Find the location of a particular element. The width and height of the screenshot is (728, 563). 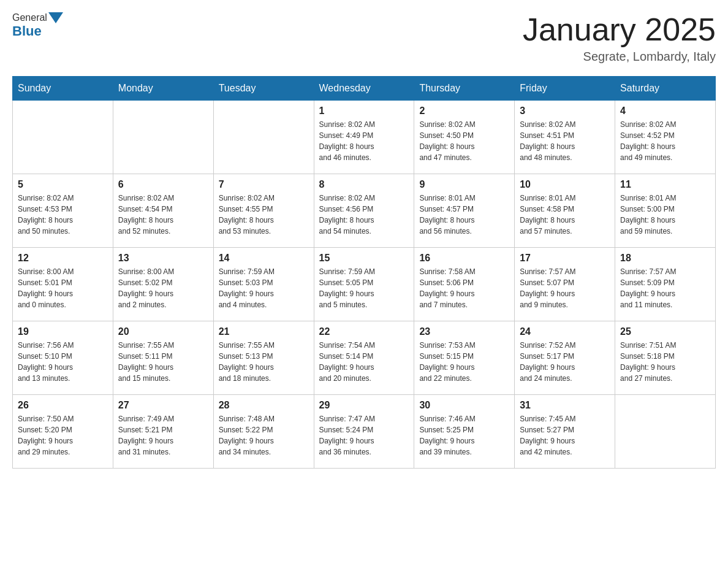

day-info: Sunrise: 8:02 AM Sunset: 4:55 PM Dayligh… is located at coordinates (264, 215).